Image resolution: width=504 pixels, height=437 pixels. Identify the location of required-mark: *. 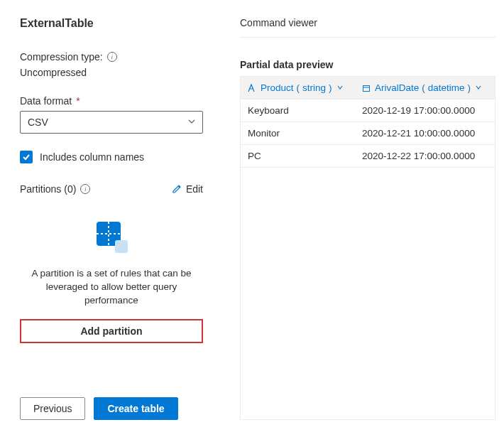
(78, 101).